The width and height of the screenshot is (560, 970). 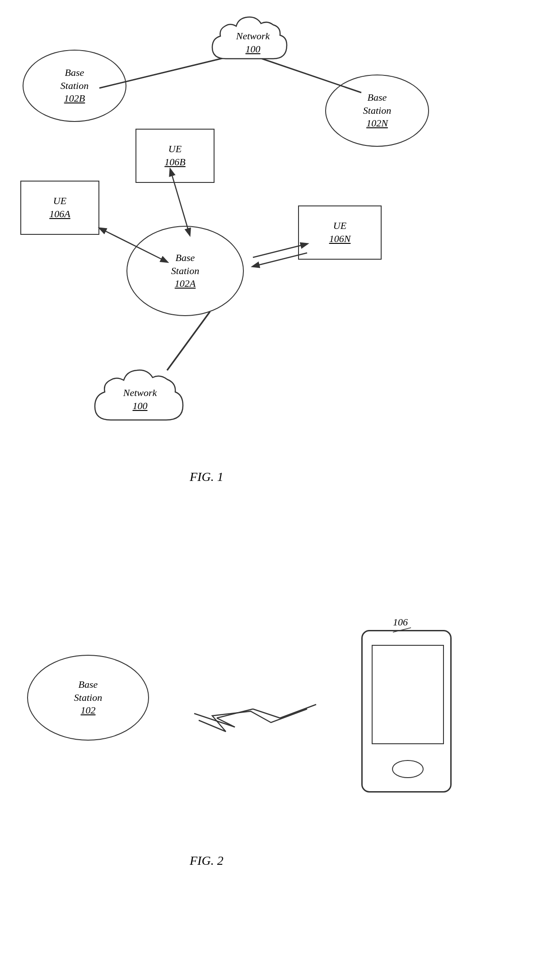 I want to click on ue-106a: UE 106A, so click(x=60, y=208).